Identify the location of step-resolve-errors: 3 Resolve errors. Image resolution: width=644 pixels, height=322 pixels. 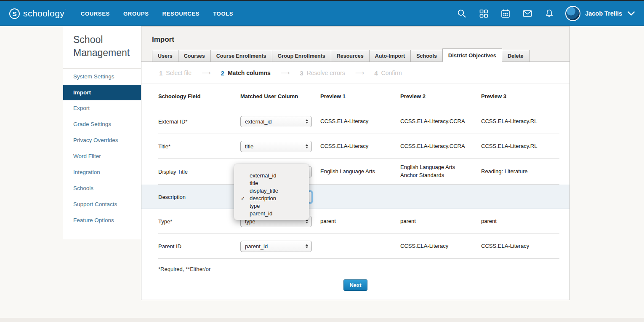
(322, 73).